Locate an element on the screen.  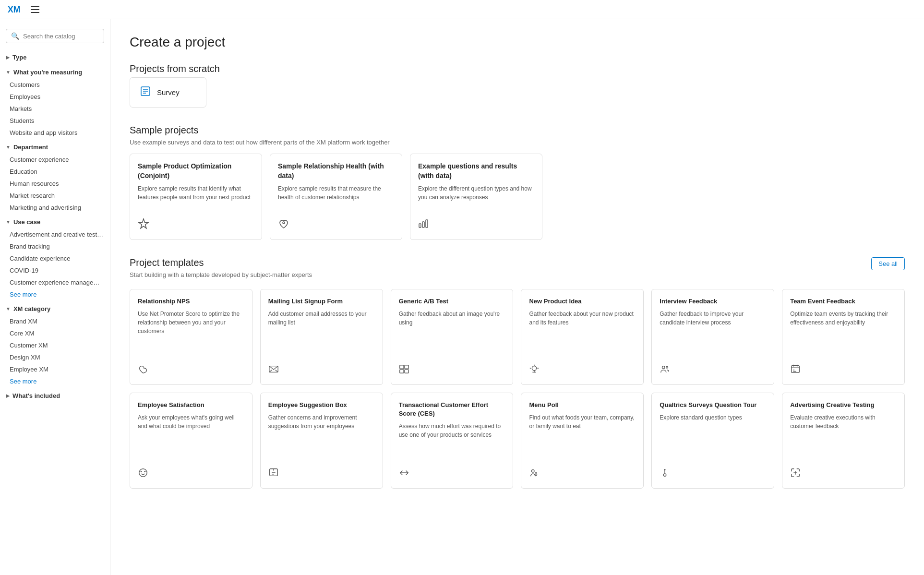
sidebar-section-use-case: ▼ Use case Advertisement and creative te… is located at coordinates (55, 258).